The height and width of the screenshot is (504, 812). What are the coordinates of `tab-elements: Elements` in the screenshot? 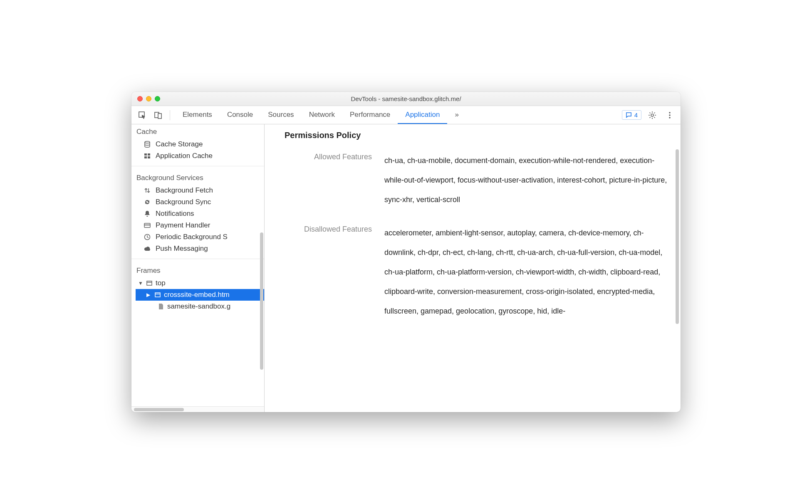 It's located at (197, 115).